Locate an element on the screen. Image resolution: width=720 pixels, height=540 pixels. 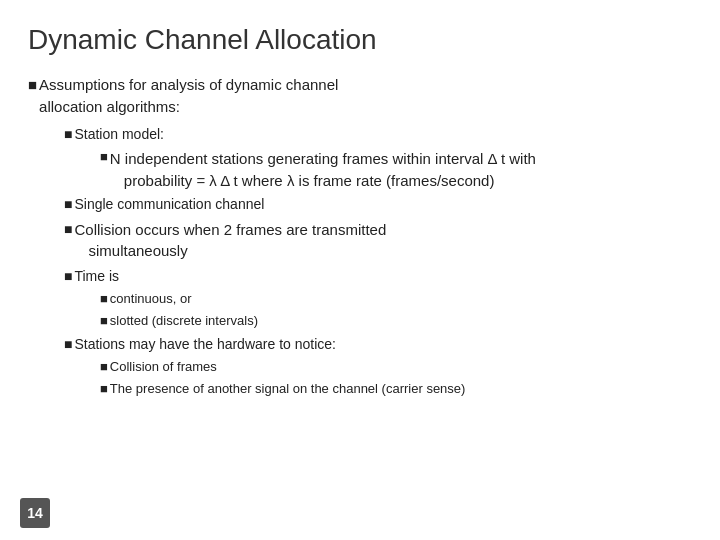
list-item: ■ slotted (discrete intervals) is located at coordinates (396, 322).